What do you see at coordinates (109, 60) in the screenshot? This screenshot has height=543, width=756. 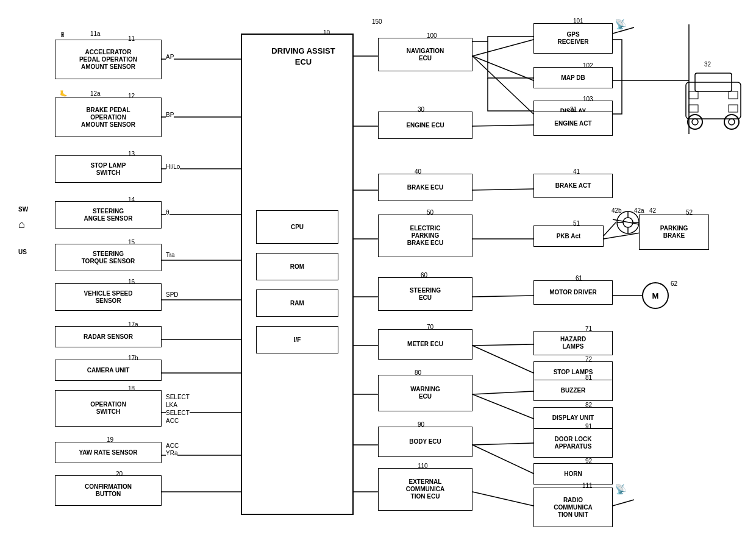 I see `accelerator-sensor-box: ACCELERATORPEDAL OPERATIONAMOUNT SENSOR` at bounding box center [109, 60].